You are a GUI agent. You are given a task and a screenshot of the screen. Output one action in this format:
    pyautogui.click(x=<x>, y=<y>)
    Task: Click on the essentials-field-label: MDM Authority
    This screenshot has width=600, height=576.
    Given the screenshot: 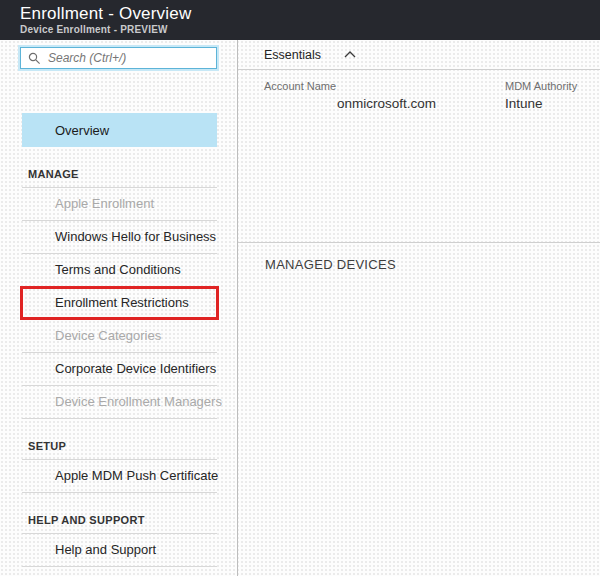 What is the action you would take?
    pyautogui.click(x=541, y=86)
    